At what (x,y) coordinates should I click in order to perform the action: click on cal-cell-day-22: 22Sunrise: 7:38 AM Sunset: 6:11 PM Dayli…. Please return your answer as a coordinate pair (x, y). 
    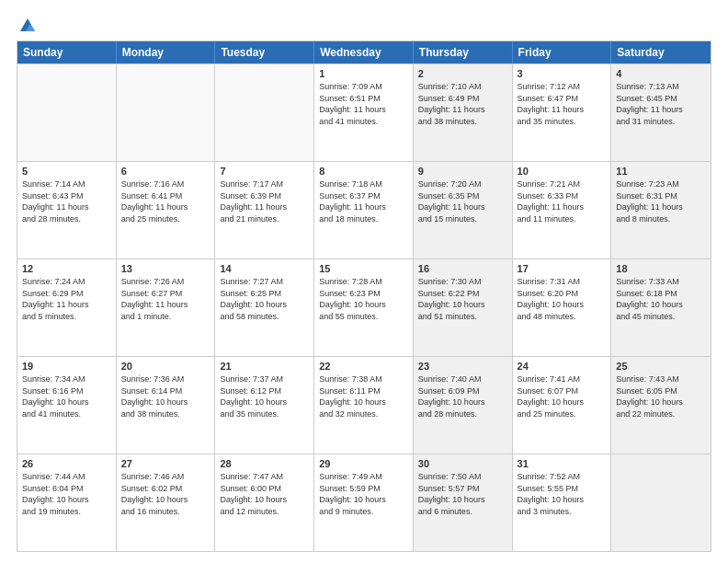
    Looking at the image, I should click on (364, 405).